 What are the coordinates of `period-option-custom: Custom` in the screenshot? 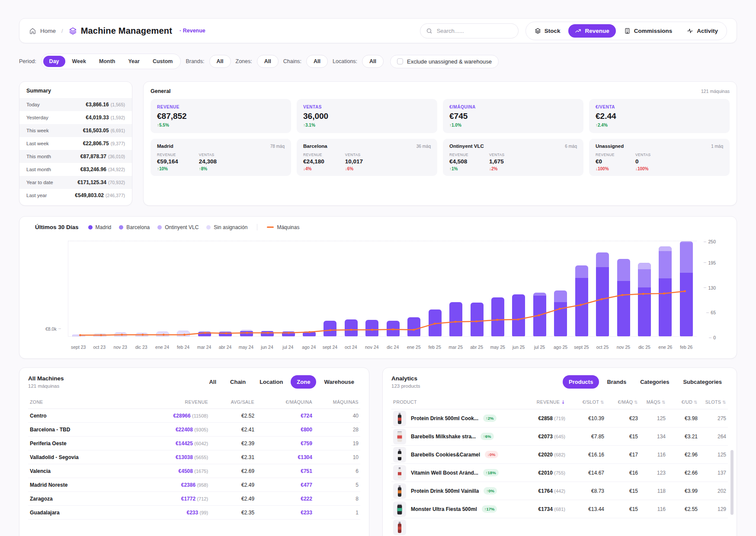 It's located at (163, 61).